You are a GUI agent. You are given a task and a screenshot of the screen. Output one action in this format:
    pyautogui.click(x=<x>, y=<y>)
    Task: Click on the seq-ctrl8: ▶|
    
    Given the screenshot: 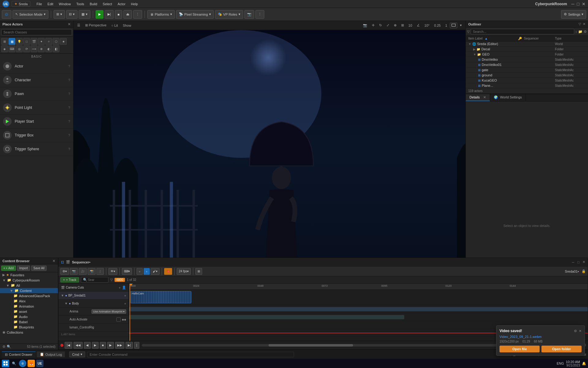 What is the action you would take?
    pyautogui.click(x=129, y=345)
    